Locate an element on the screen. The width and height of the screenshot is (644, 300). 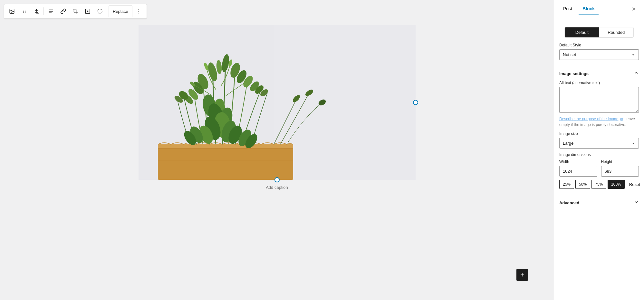
image-size-group: Image size Thumbnail Medium Large Full S… is located at coordinates (599, 140).